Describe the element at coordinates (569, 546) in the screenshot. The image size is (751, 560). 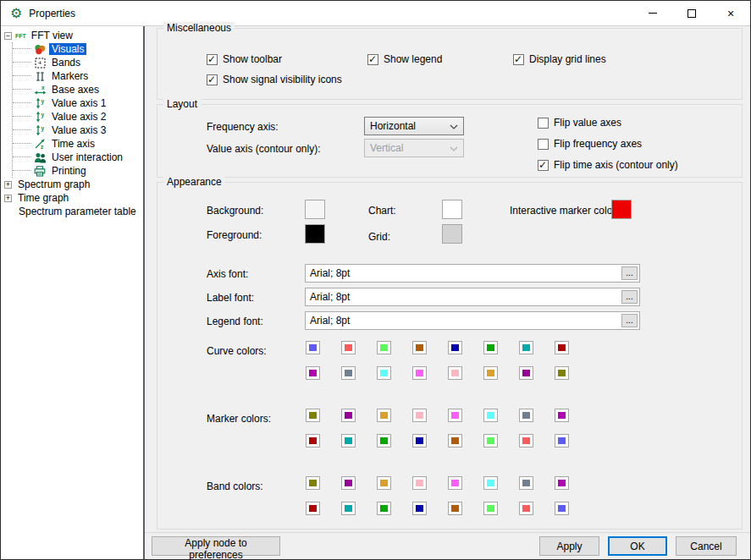
I see `apply-button: Apply` at that location.